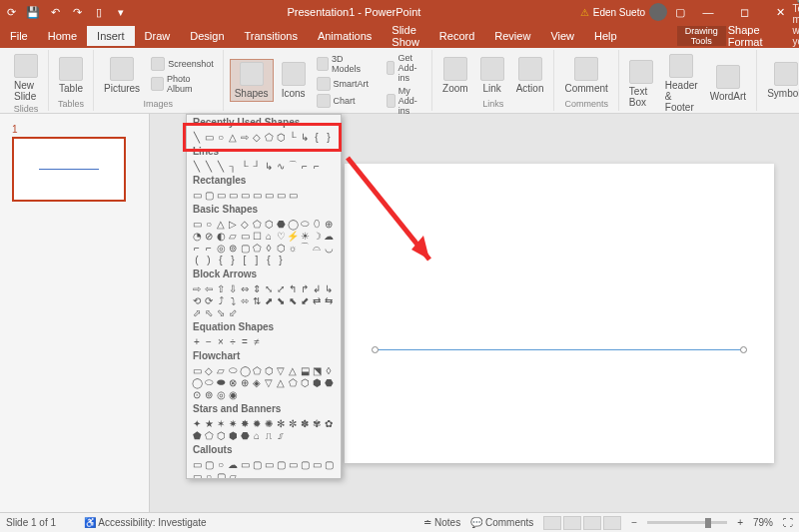 This screenshot has height=532, width=799. Describe the element at coordinates (305, 370) in the screenshot. I see `shape-item: ⬓` at that location.